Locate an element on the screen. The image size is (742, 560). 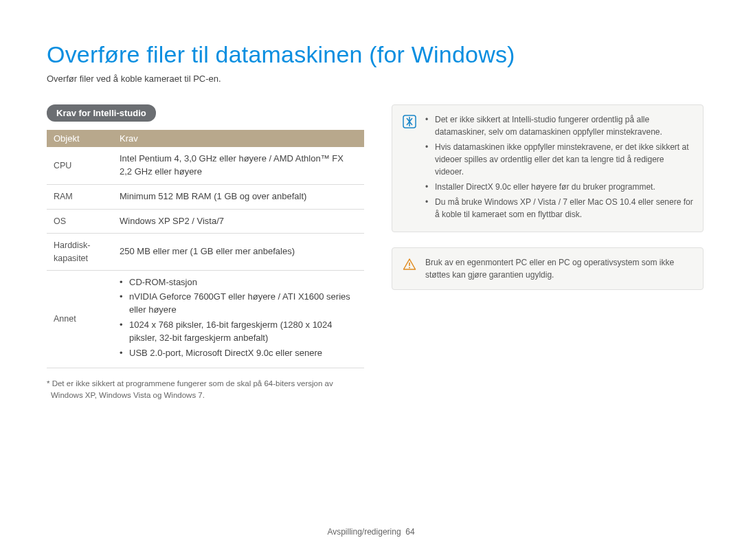
table-header-objekt: Objekt is located at coordinates (80, 139).